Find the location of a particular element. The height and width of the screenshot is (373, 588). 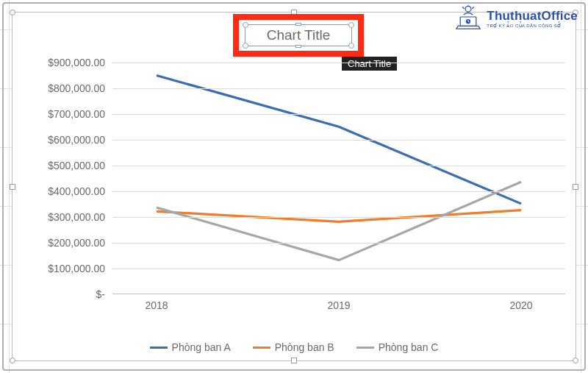

legend-item: Phòng ban B is located at coordinates (294, 347).